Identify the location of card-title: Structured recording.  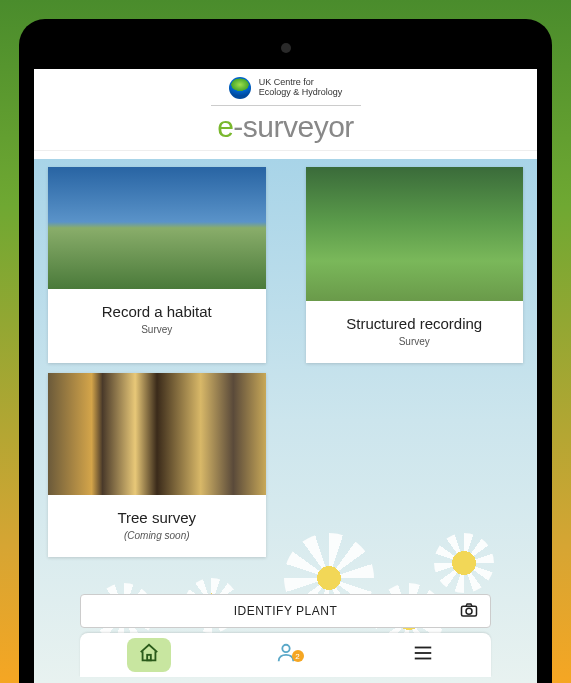
(415, 324).